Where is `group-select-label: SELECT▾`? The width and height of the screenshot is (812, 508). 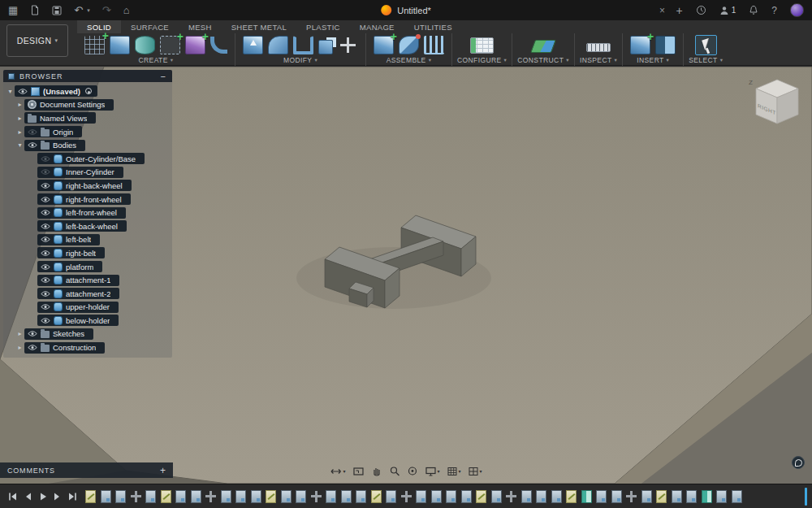
group-select-label: SELECT▾ is located at coordinates (706, 60).